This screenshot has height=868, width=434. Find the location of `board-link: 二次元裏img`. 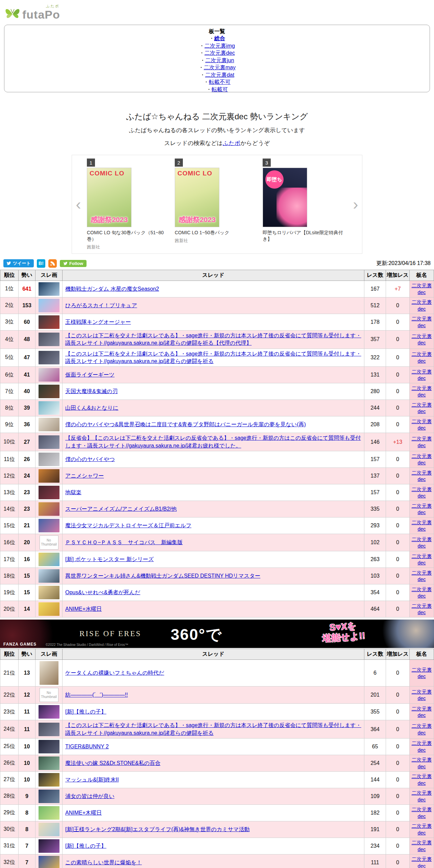

board-link: 二次元裏img is located at coordinates (220, 46).